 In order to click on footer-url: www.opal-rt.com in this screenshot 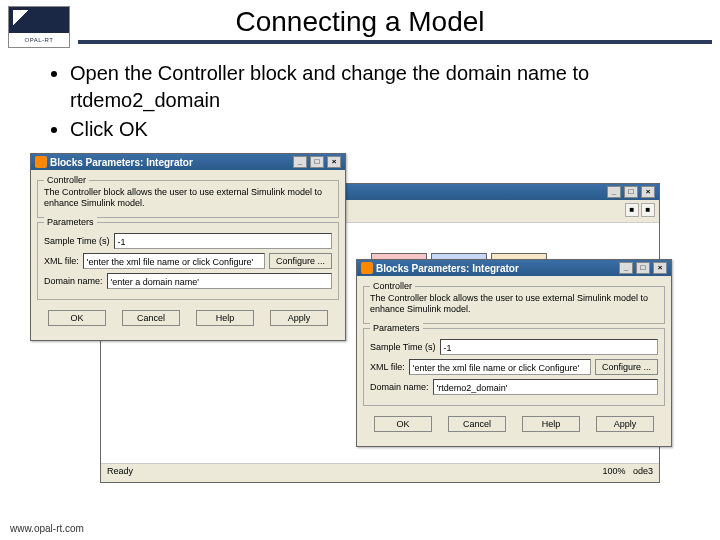, I will do `click(47, 528)`.